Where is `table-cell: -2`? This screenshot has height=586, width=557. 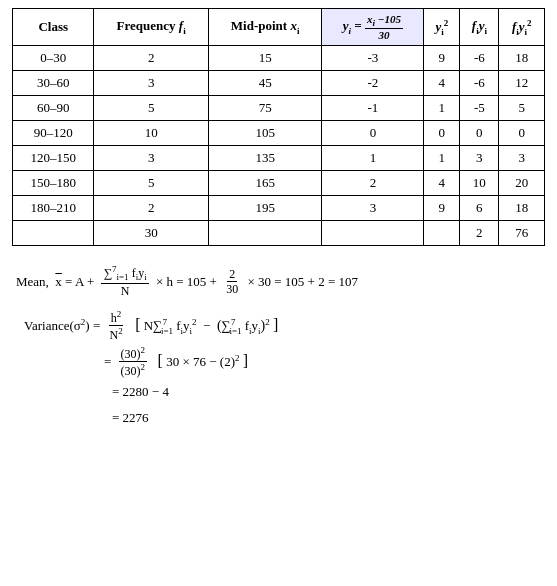
table-cell: -2 is located at coordinates (373, 84).